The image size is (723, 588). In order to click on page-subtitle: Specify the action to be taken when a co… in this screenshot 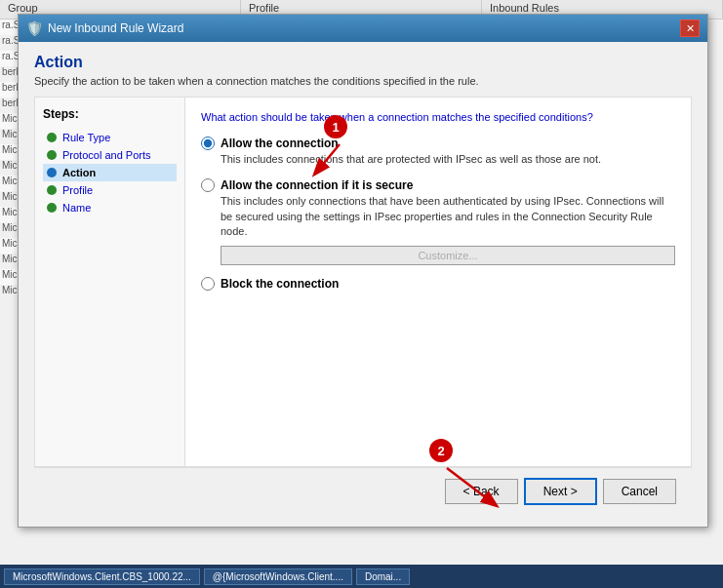, I will do `click(363, 81)`.